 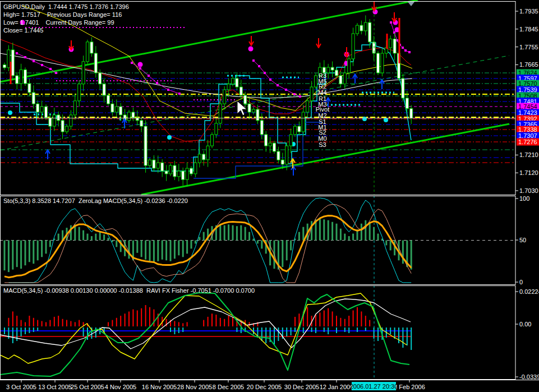 I want to click on time-axis-label: 25 Oct 2005, so click(x=87, y=387).